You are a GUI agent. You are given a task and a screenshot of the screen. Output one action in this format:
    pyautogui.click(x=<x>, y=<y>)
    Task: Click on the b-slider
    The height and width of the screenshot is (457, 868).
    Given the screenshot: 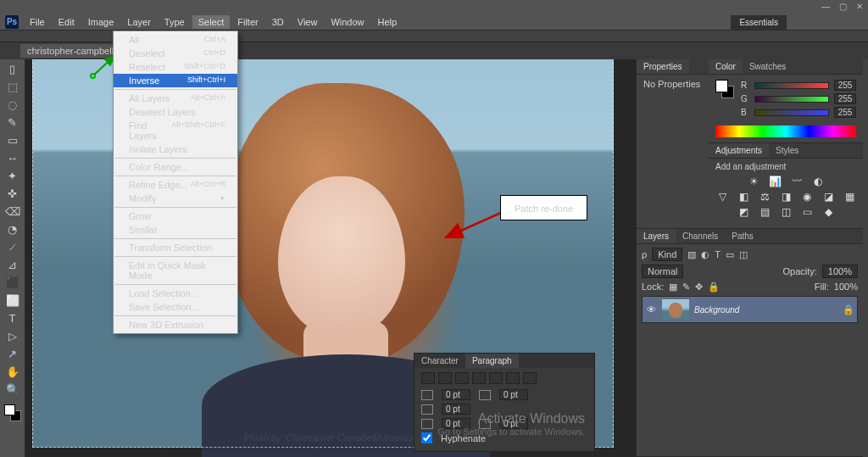 What is the action you would take?
    pyautogui.click(x=792, y=113)
    